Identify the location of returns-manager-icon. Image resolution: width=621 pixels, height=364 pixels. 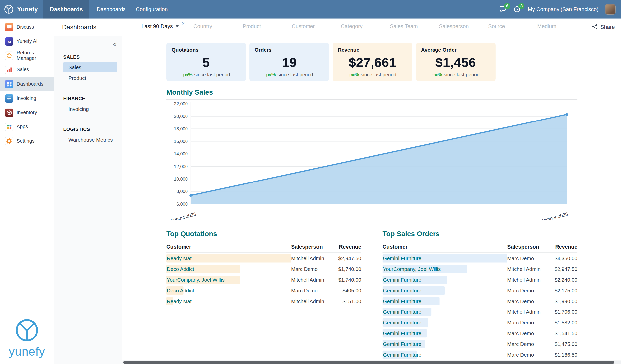
(9, 55).